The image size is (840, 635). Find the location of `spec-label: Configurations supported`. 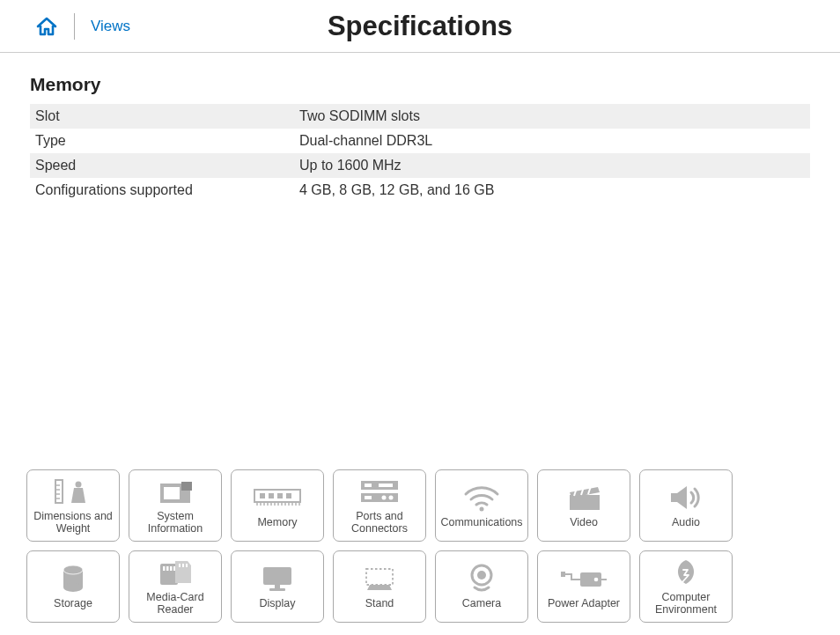

spec-label: Configurations supported is located at coordinates (167, 190).